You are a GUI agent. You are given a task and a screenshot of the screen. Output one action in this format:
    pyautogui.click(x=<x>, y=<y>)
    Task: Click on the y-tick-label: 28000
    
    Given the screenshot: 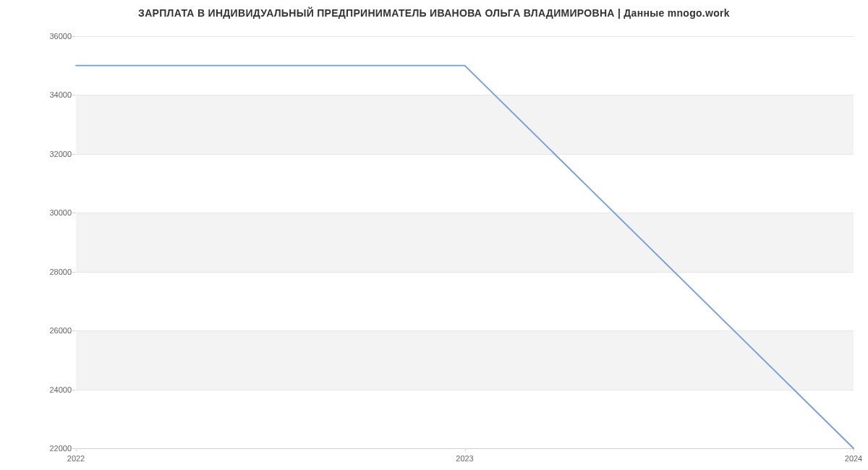 What is the action you would take?
    pyautogui.click(x=57, y=272)
    